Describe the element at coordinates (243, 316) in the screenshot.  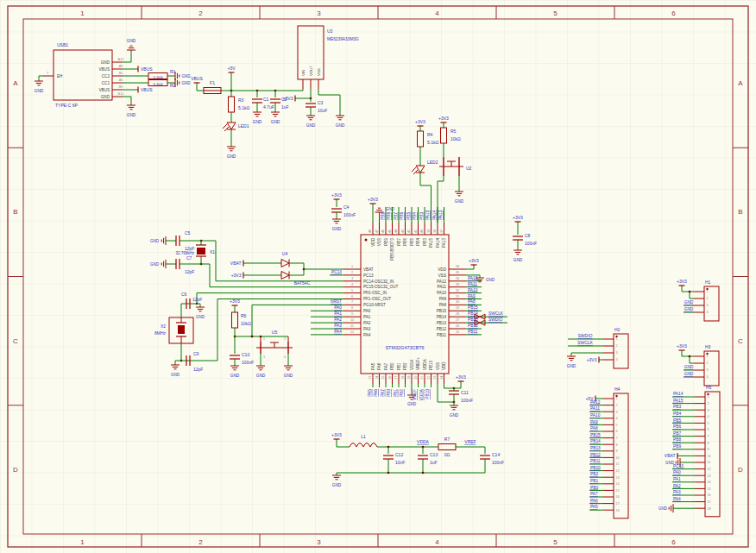
I see `label: R6` at that location.